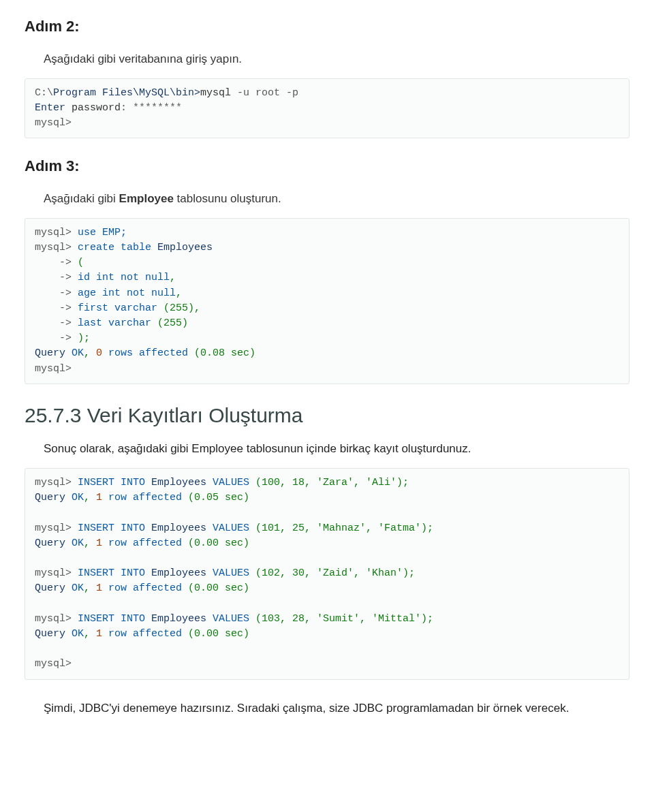 Image resolution: width=654 pixels, height=812 pixels. What do you see at coordinates (173, 323) in the screenshot?
I see `code-text: (255)` at bounding box center [173, 323].